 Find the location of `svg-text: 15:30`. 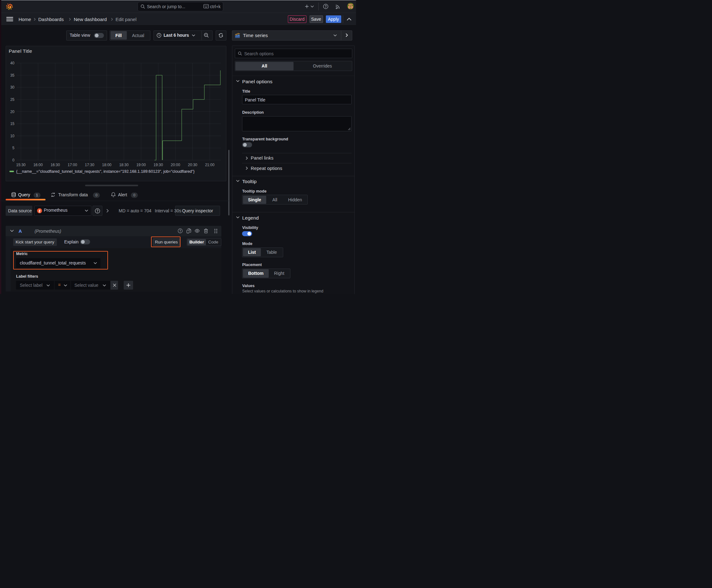

svg-text: 15:30 is located at coordinates (21, 165).